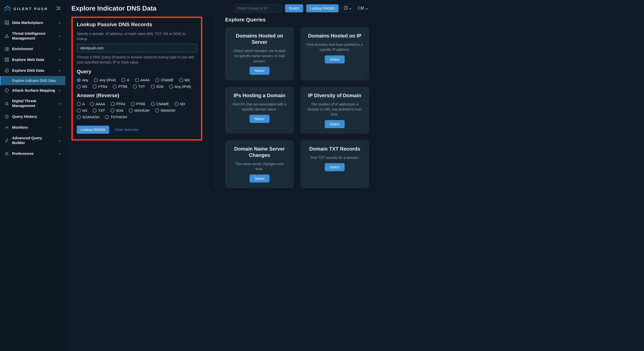 The image size is (644, 351). I want to click on sidebar-item: Digital Threat Management, so click(33, 103).